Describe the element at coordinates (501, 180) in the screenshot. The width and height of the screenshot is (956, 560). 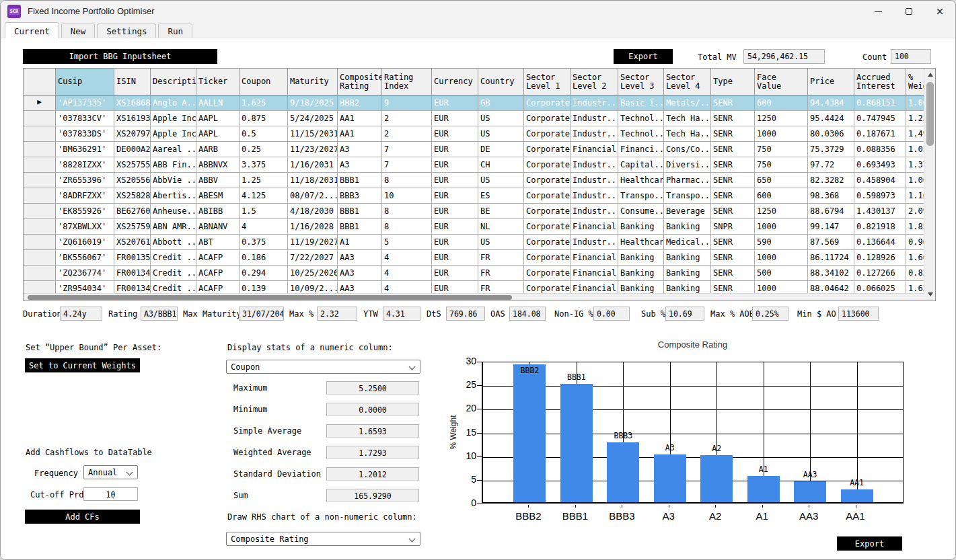
I see `table-cell: US` at that location.